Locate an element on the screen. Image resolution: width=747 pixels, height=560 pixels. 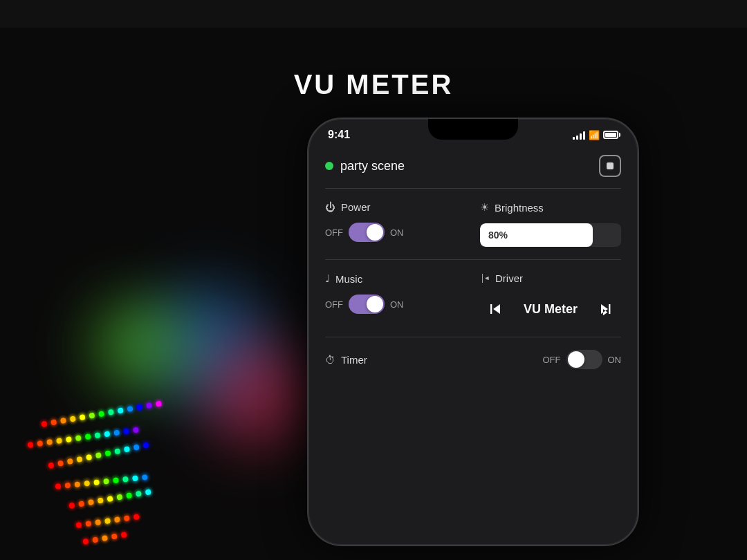
brightness-value: 80% is located at coordinates (498, 235).